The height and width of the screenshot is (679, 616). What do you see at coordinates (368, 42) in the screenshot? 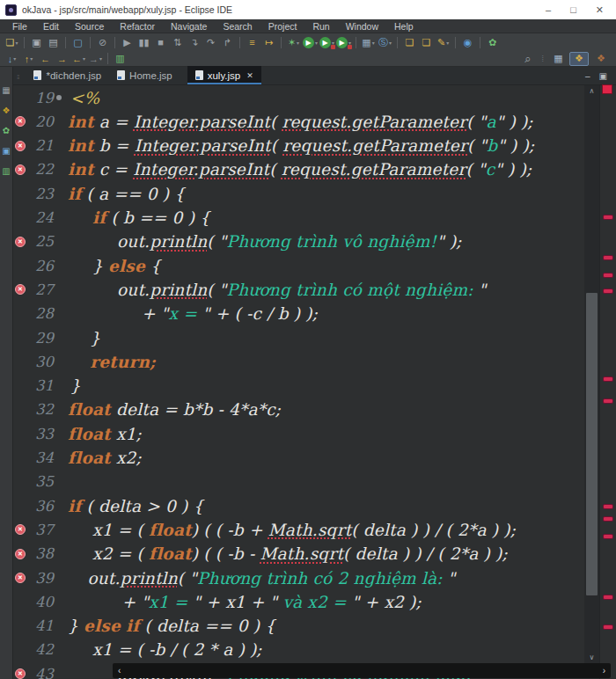
I see `new-dynamic-project-icon: ▦▾` at bounding box center [368, 42].